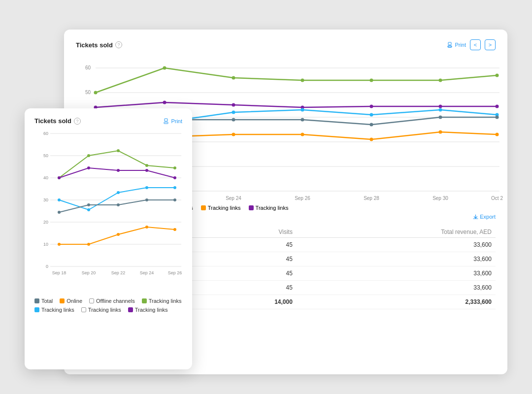  Describe the element at coordinates (252, 232) in the screenshot. I see `col-visits: Visits` at that location.